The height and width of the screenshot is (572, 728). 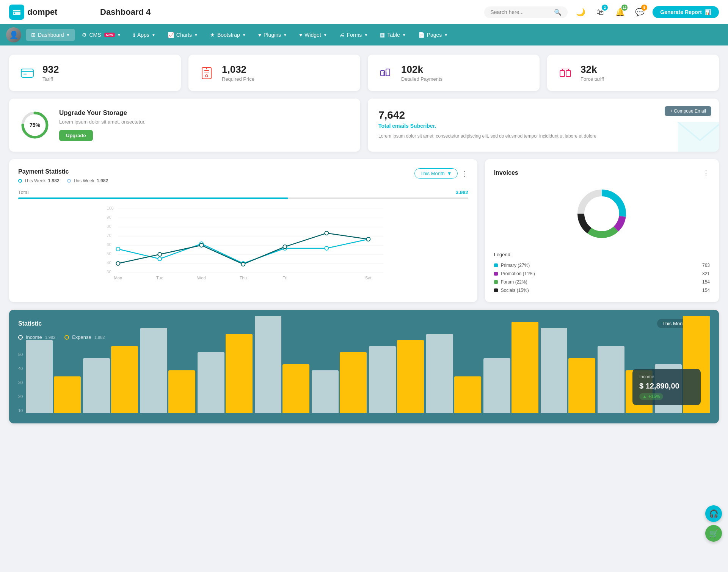 What do you see at coordinates (238, 70) in the screenshot?
I see `required-price-value: 1,032` at bounding box center [238, 70].